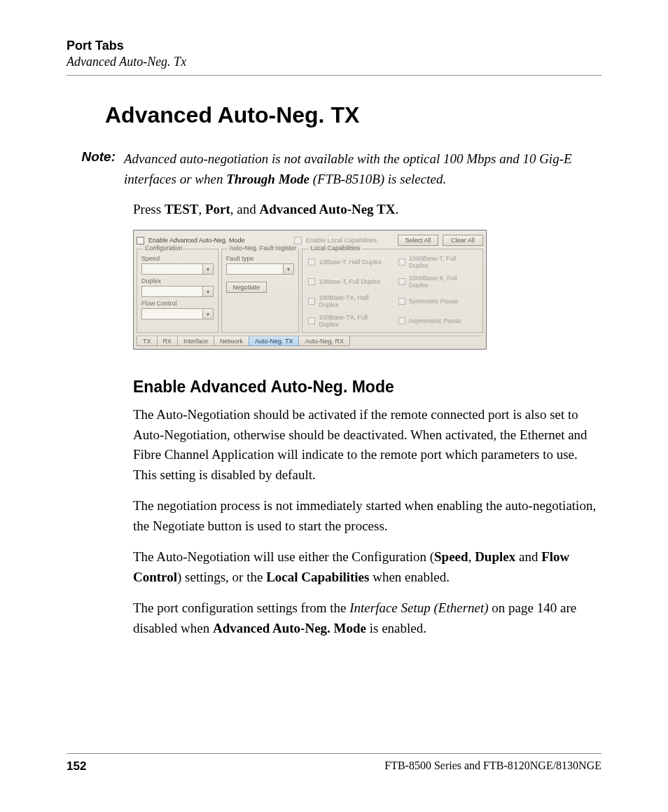 The width and height of the screenshot is (668, 812). Describe the element at coordinates (419, 608) in the screenshot. I see `p4-i1: Interface Setup (Ethernet)` at that location.